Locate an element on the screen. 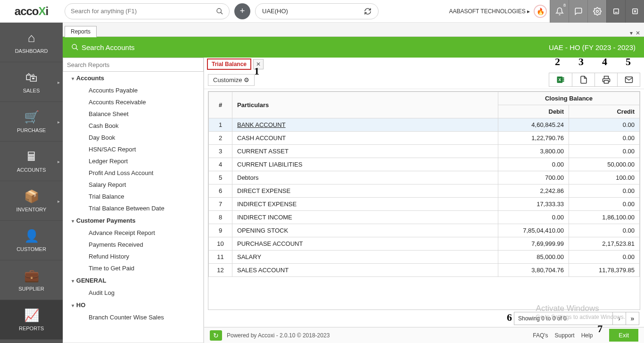  search-icon is located at coordinates (220, 11).